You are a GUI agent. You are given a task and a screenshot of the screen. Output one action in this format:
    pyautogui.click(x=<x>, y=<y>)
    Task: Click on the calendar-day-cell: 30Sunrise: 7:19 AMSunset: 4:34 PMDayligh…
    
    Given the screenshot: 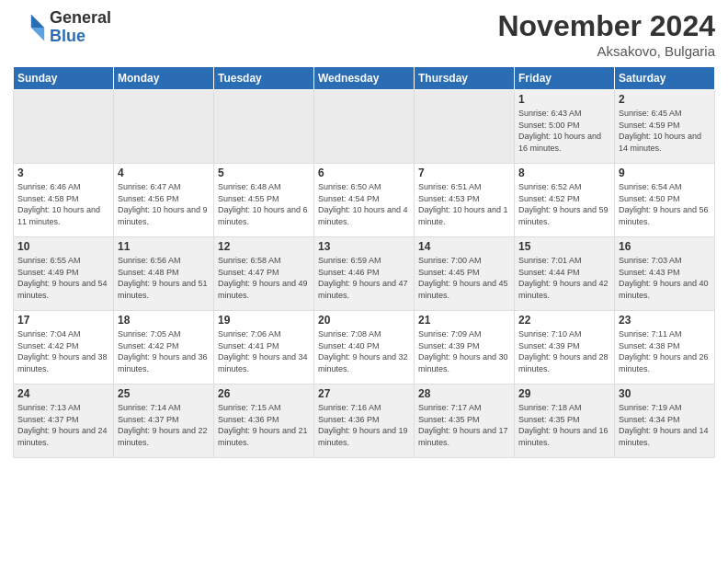 What is the action you would take?
    pyautogui.click(x=665, y=421)
    